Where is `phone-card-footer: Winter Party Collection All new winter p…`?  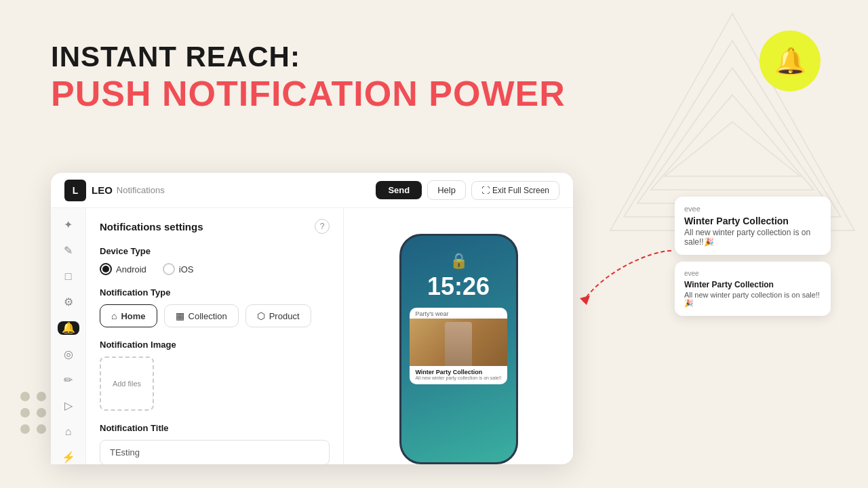
phone-card-footer: Winter Party Collection All new winter p… is located at coordinates (458, 375).